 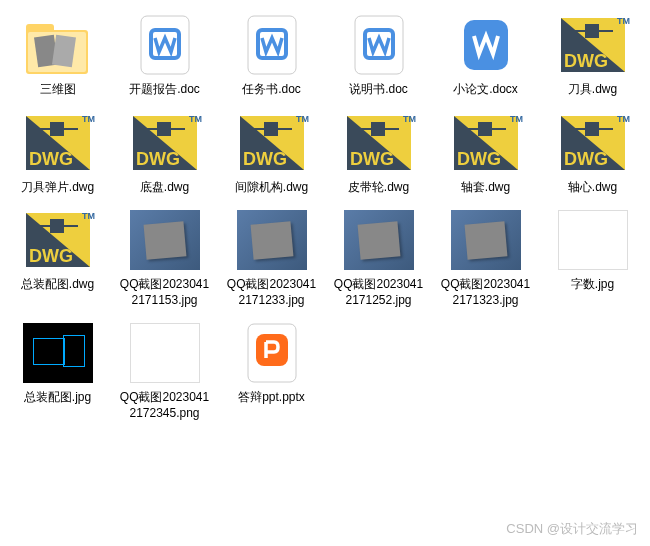 I want to click on file-item: TMDWG底盘.dwg, so click(x=164, y=152).